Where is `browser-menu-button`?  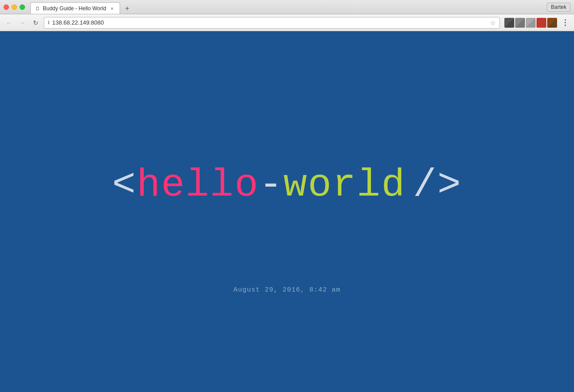
browser-menu-button is located at coordinates (565, 23).